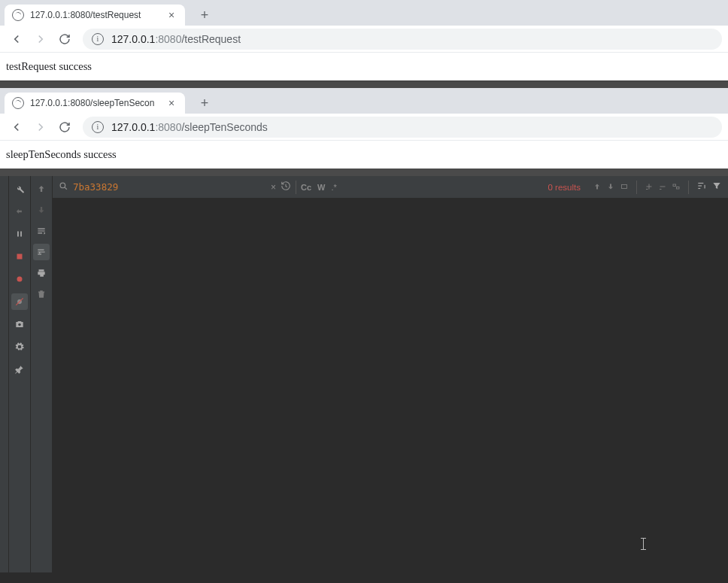  I want to click on address-row: i 127.0.0.1:8080/testRequest, so click(364, 39).